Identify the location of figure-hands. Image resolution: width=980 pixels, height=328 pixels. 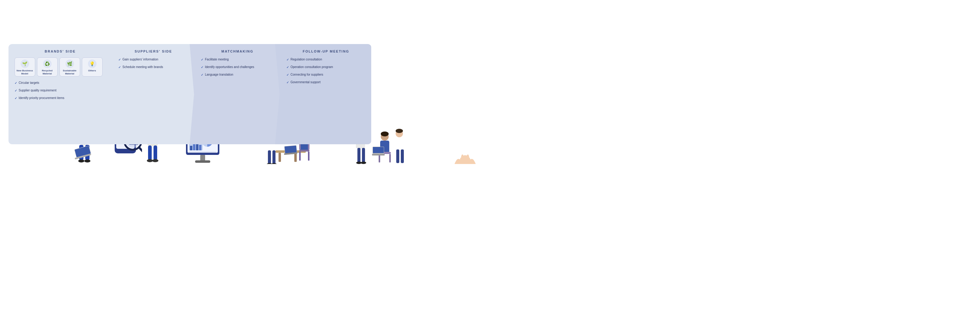
(465, 157).